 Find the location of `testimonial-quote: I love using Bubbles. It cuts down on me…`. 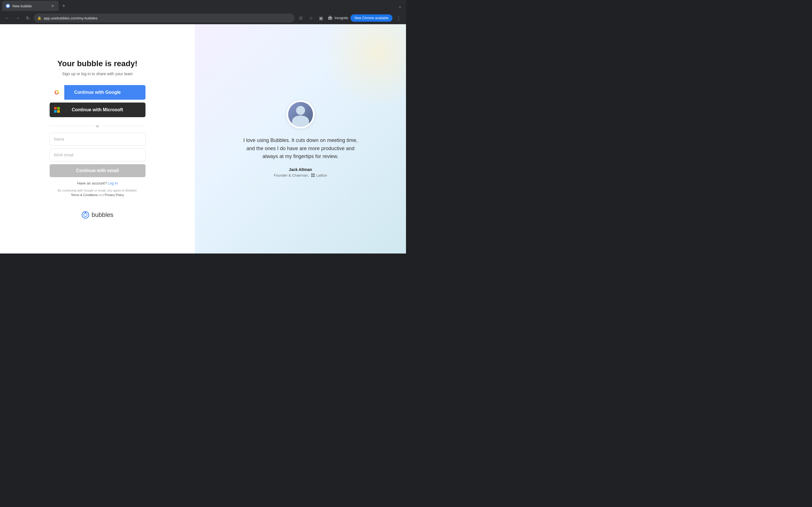

testimonial-quote: I love using Bubbles. It cuts down on me… is located at coordinates (301, 149).